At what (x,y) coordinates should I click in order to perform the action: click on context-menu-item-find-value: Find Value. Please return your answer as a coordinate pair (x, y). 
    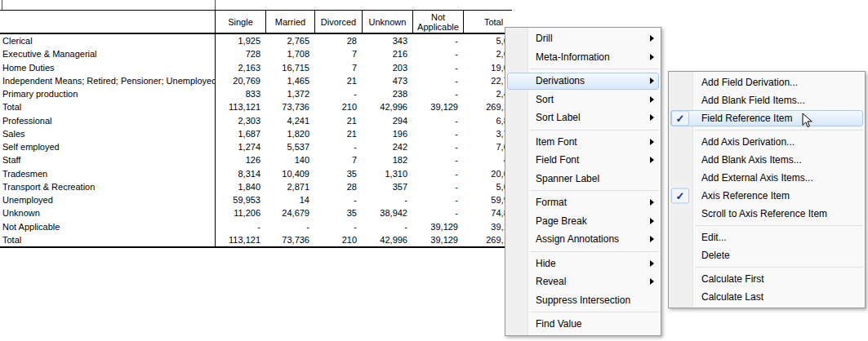
    Looking at the image, I should click on (583, 325).